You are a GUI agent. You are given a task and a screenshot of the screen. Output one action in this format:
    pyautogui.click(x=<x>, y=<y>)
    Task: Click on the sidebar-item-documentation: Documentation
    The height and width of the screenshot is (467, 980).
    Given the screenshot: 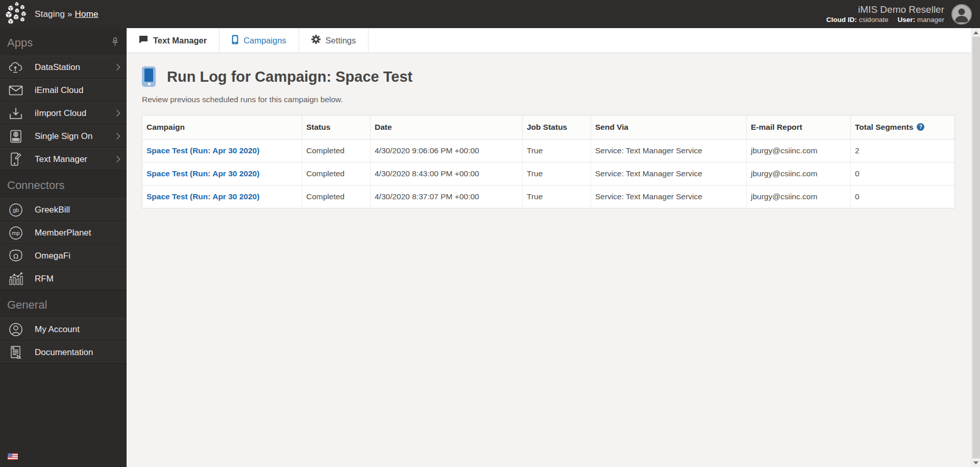 What is the action you would take?
    pyautogui.click(x=63, y=353)
    